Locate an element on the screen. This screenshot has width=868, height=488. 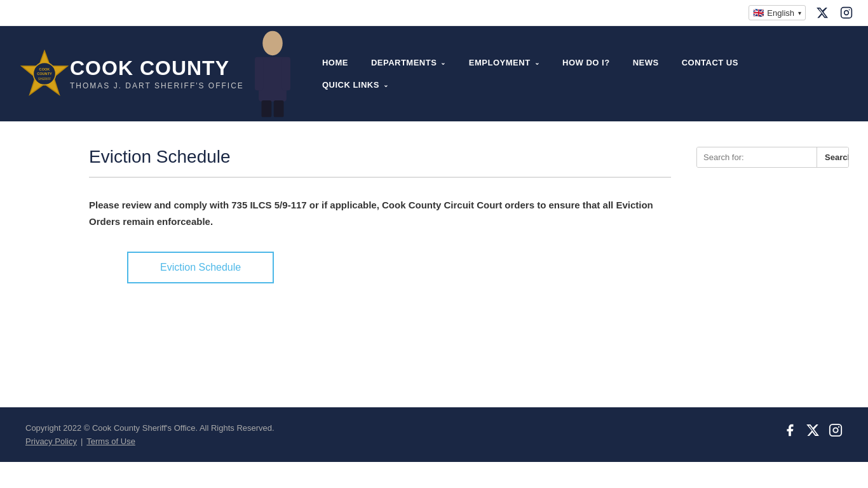
org-subtitle: THOMAS J. DART SHERIFF'S OFFICE is located at coordinates (157, 86).